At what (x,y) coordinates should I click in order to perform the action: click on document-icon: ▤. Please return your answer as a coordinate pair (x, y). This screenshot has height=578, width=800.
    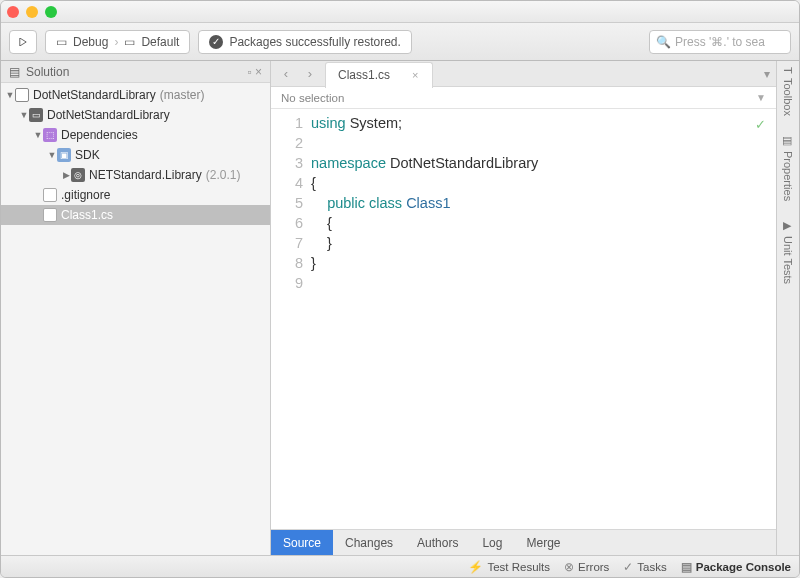
    Looking at the image, I should click on (14, 72).